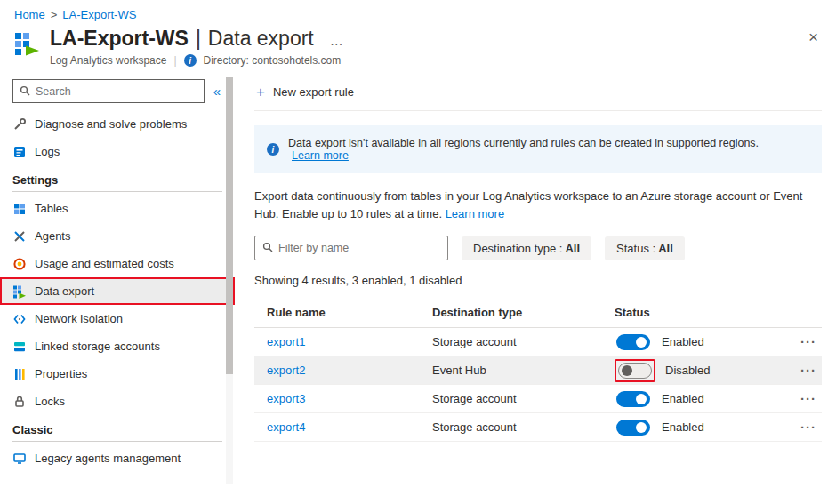 The width and height of the screenshot is (836, 504). I want to click on sidebar-scrollbar, so click(229, 281).